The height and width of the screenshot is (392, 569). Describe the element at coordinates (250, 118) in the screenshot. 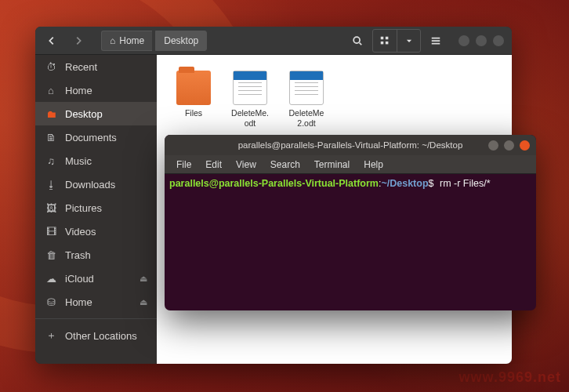

I see `file-label: DeleteMe.odt` at that location.